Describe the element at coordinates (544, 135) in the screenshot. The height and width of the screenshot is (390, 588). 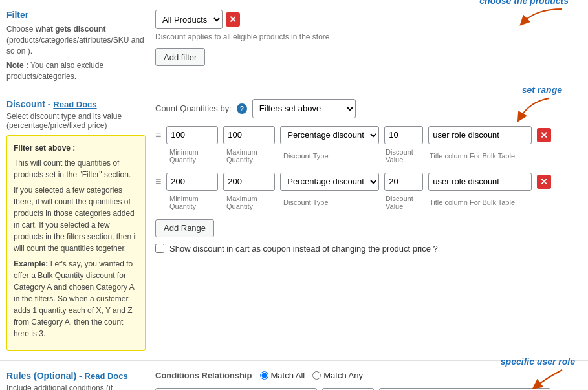
I see `close-icon-1: ✕` at that location.